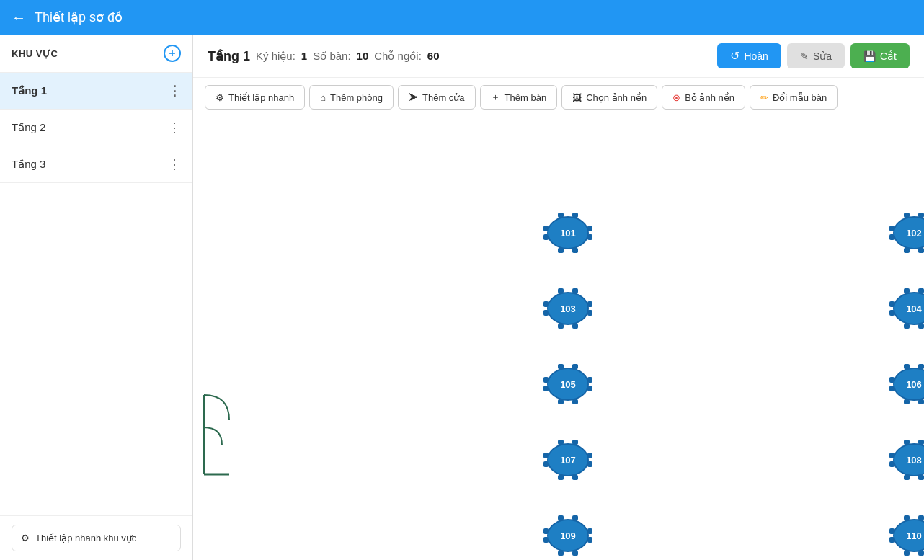 This screenshot has width=924, height=560. I want to click on sidebar-footer: ⚙ Thiết lập nhanh khu vực, so click(97, 538).